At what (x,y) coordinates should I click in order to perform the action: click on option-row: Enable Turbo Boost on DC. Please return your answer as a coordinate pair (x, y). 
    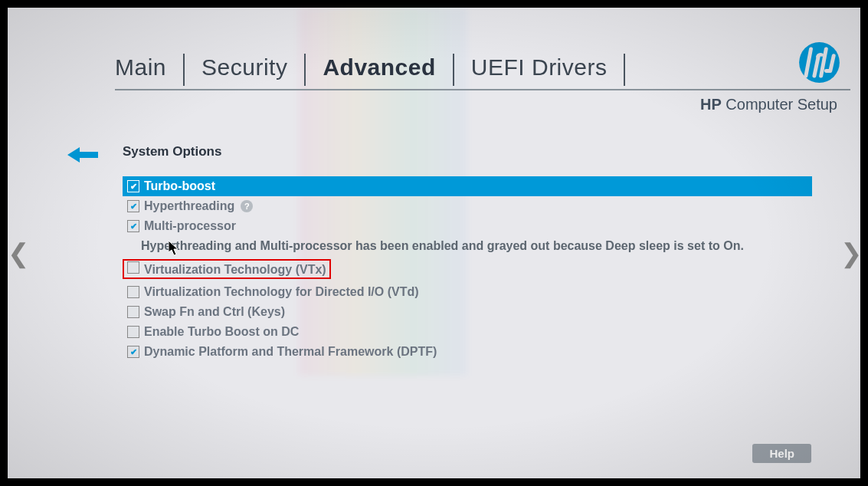
    Looking at the image, I should click on (467, 332).